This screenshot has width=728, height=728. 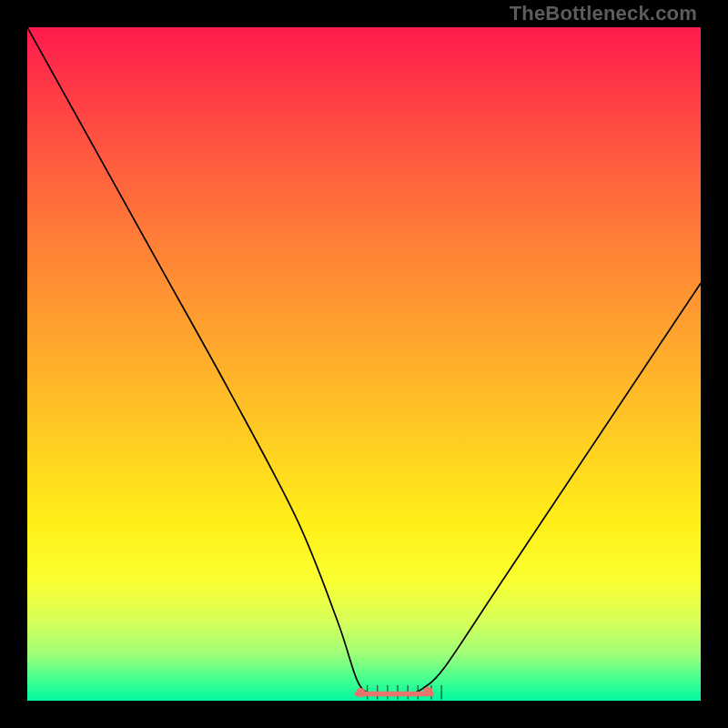 What do you see at coordinates (603, 14) in the screenshot?
I see `watermark-text: TheBottleneck.com` at bounding box center [603, 14].